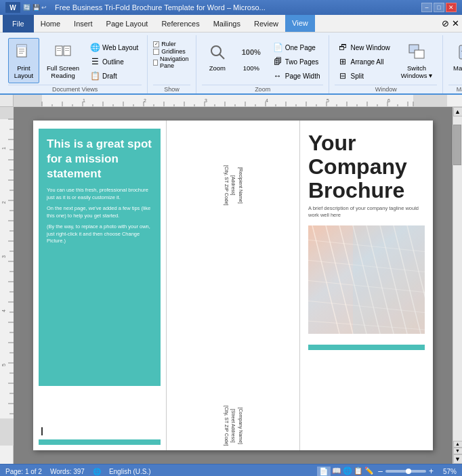 This screenshot has width=462, height=476. Describe the element at coordinates (172, 62) in the screenshot. I see `navigation-checkbox-row: Navigation Pane` at that location.